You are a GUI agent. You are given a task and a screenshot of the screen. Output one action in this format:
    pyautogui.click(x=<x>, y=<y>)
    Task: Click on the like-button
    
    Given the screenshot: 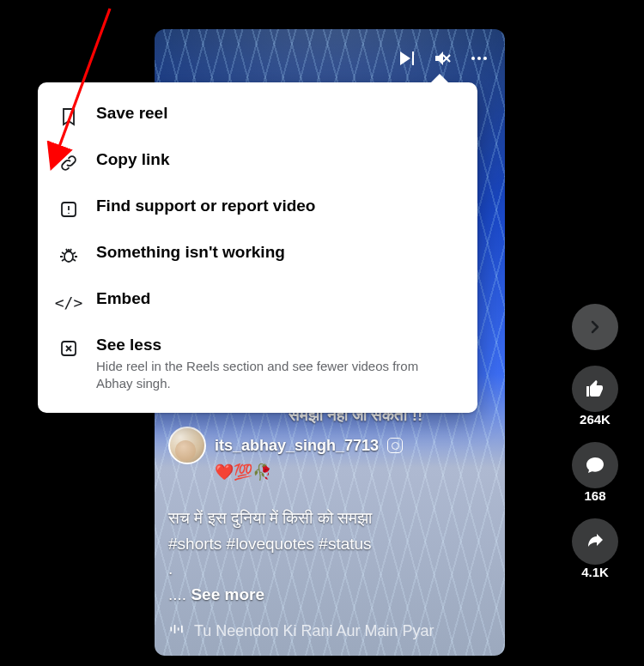 What is the action you would take?
    pyautogui.click(x=595, y=389)
    